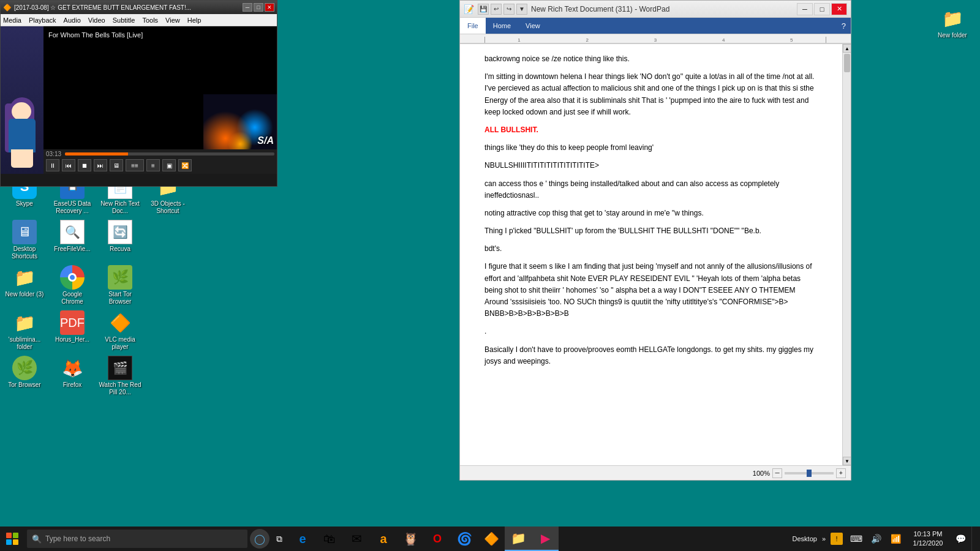  I want to click on desktop-icon-new-folder: 📁 New folder, so click(952, 23).